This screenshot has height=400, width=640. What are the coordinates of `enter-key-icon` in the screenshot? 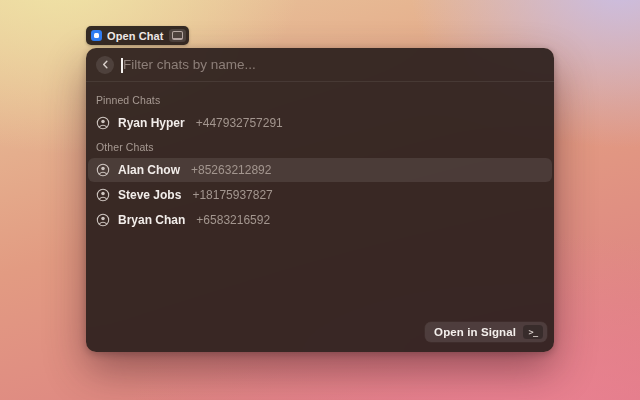 It's located at (178, 36).